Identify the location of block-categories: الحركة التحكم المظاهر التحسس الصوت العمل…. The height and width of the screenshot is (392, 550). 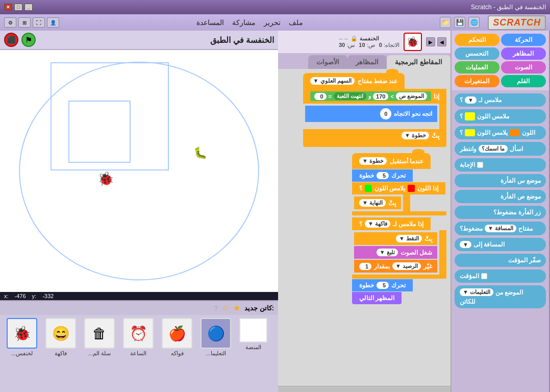
(500, 60).